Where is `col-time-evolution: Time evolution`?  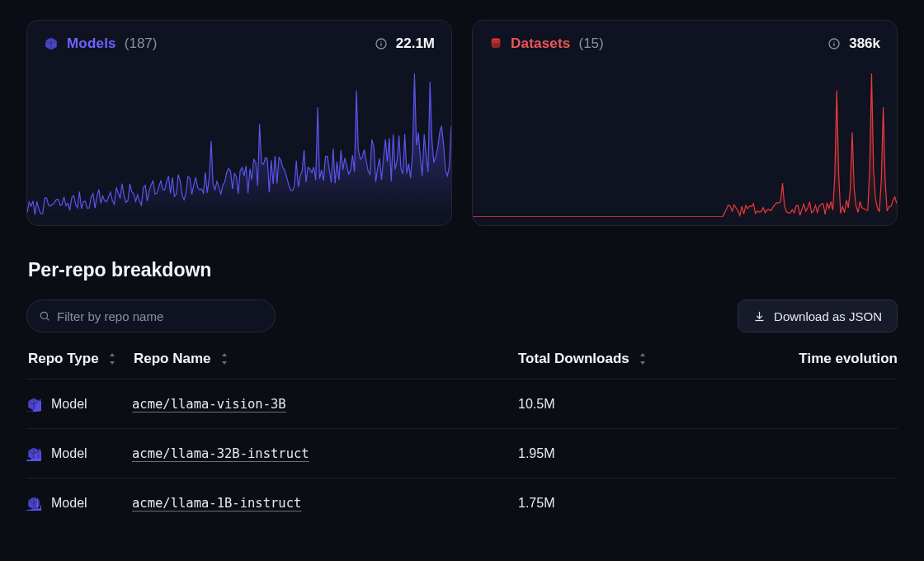 col-time-evolution: Time evolution is located at coordinates (790, 359).